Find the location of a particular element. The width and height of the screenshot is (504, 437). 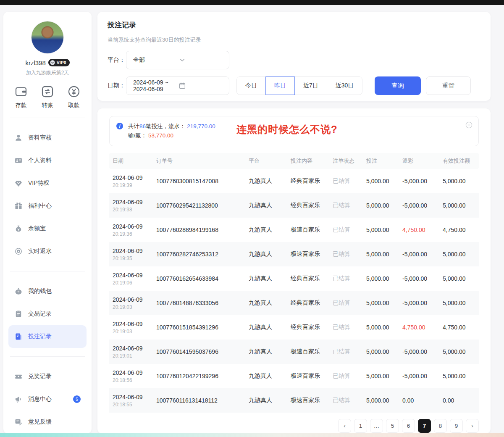

diamond-icon is located at coordinates (18, 183).